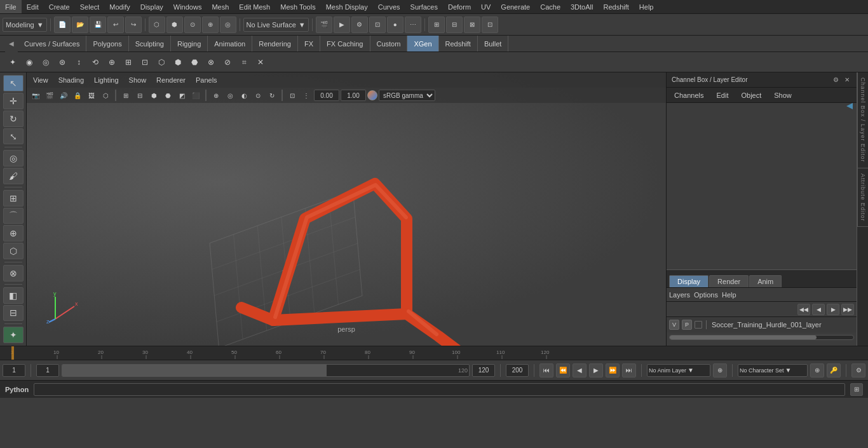 The width and height of the screenshot is (868, 448). I want to click on redo-btn: ↪, so click(133, 25).